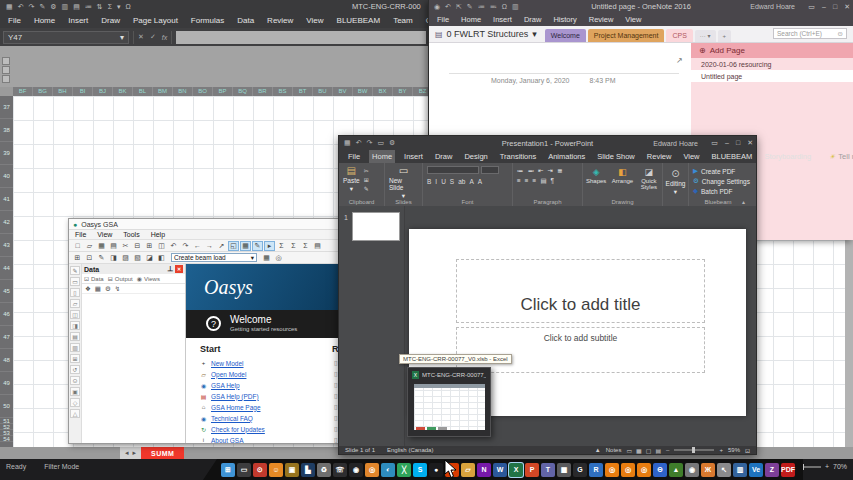 The width and height of the screenshot is (853, 480). Describe the element at coordinates (772, 470) in the screenshot. I see `taskbar-icon: Z` at that location.